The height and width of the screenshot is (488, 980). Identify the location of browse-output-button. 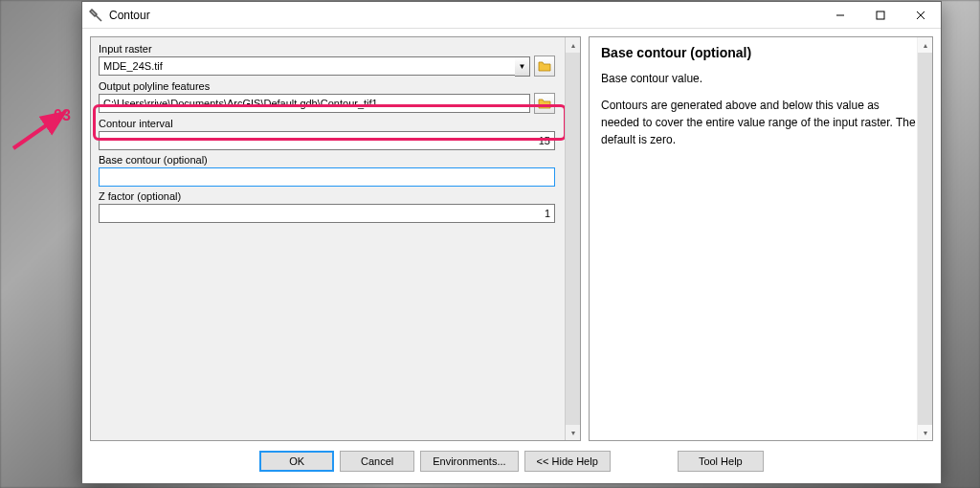
(545, 103).